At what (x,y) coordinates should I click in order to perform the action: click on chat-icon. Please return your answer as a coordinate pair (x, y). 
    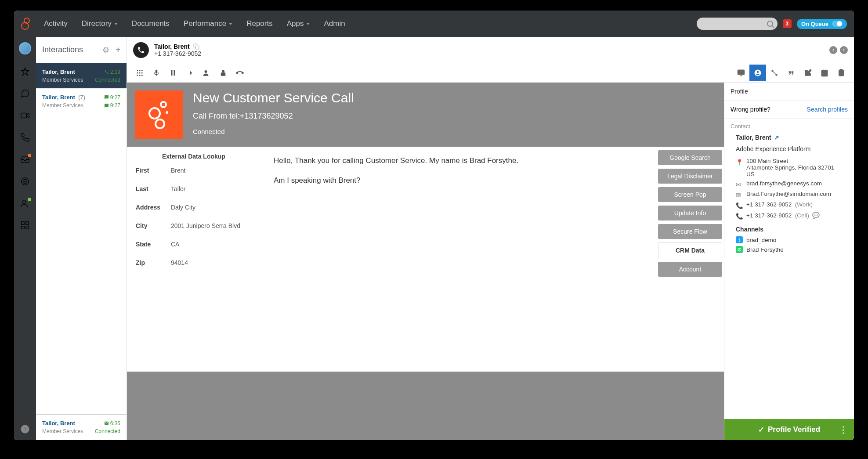
    Looking at the image, I should click on (25, 94).